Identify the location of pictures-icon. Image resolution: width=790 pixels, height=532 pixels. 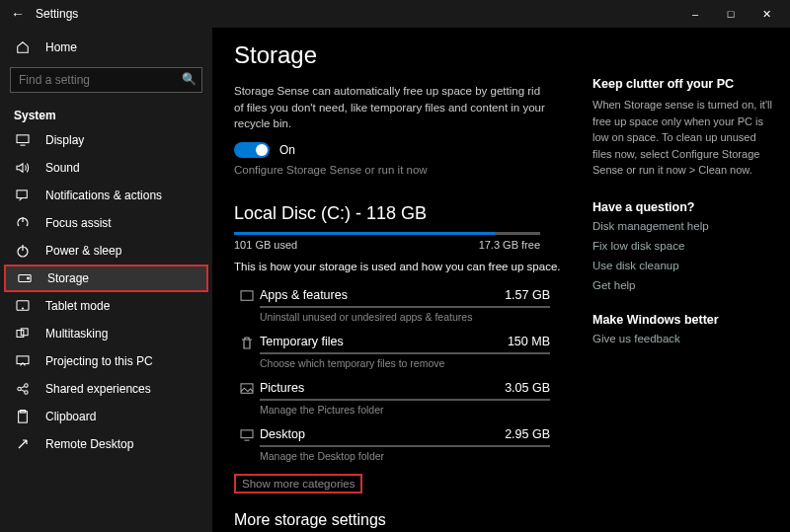
(247, 389).